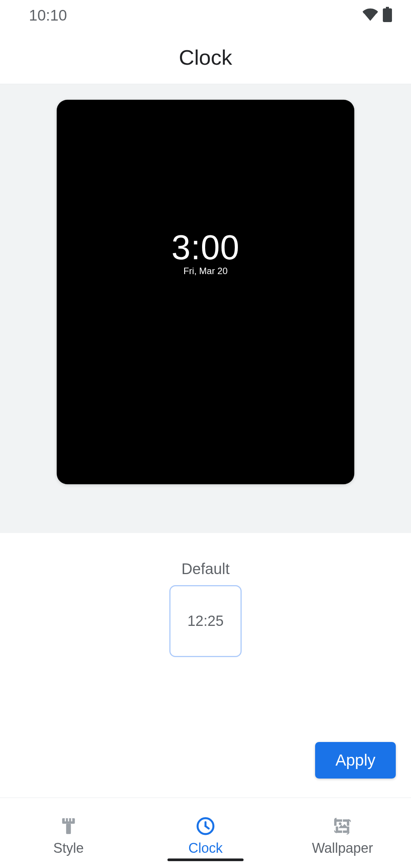  I want to click on nav-tab-style: Style, so click(68, 833).